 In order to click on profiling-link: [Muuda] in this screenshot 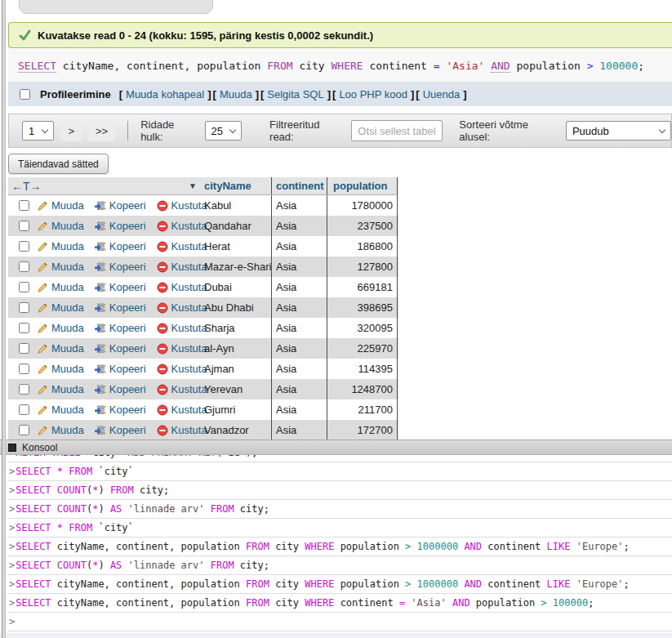, I will do `click(236, 95)`.